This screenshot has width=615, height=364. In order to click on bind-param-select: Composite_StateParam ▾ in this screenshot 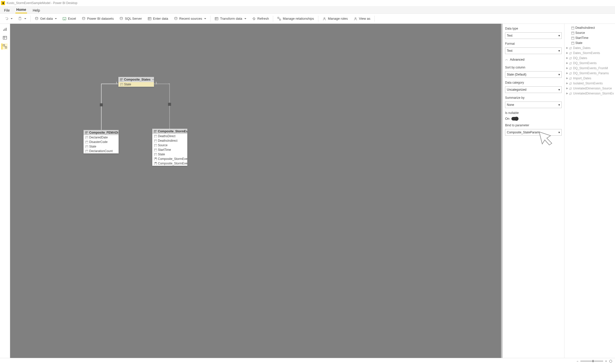, I will do `click(533, 132)`.